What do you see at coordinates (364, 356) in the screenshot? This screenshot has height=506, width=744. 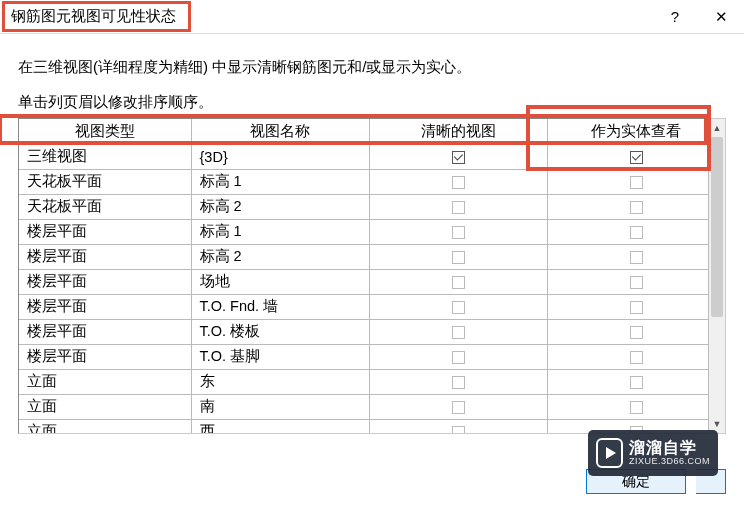 I see `table-row: 楼层平面T.O. 基脚` at bounding box center [364, 356].